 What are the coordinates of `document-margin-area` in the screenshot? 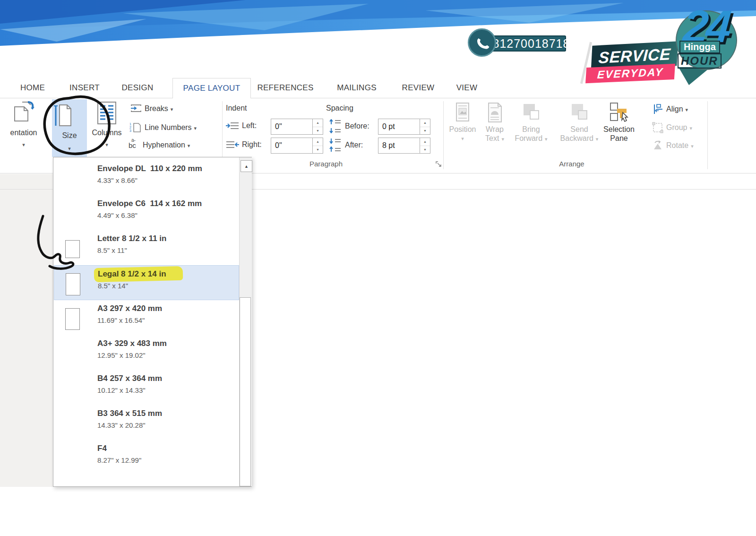 It's located at (26, 330).